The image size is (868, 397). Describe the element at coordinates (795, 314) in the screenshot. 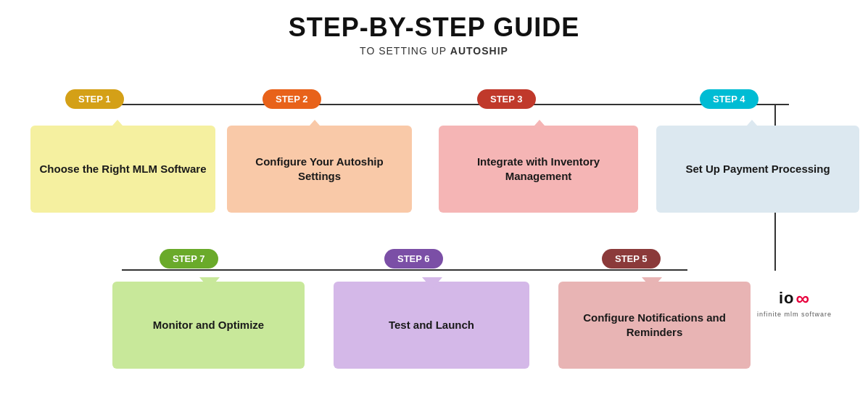

I see `logo-sub: infinite mlm software` at that location.